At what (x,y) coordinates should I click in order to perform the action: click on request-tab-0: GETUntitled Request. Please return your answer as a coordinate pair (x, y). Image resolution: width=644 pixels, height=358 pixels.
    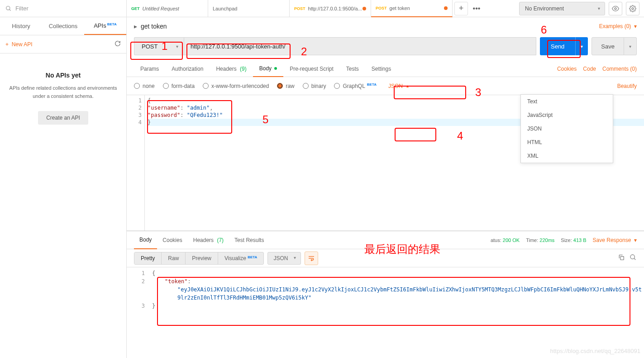
    Looking at the image, I should click on (167, 9).